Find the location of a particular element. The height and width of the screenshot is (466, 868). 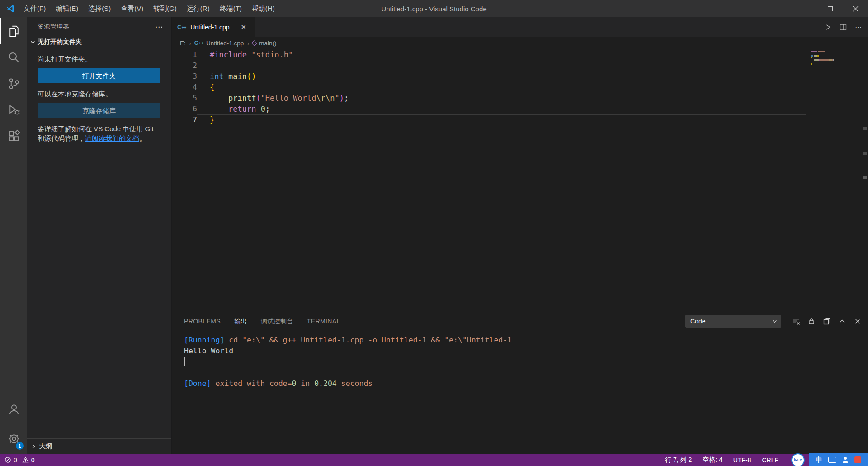

line-content: int main() is located at coordinates (501, 76).